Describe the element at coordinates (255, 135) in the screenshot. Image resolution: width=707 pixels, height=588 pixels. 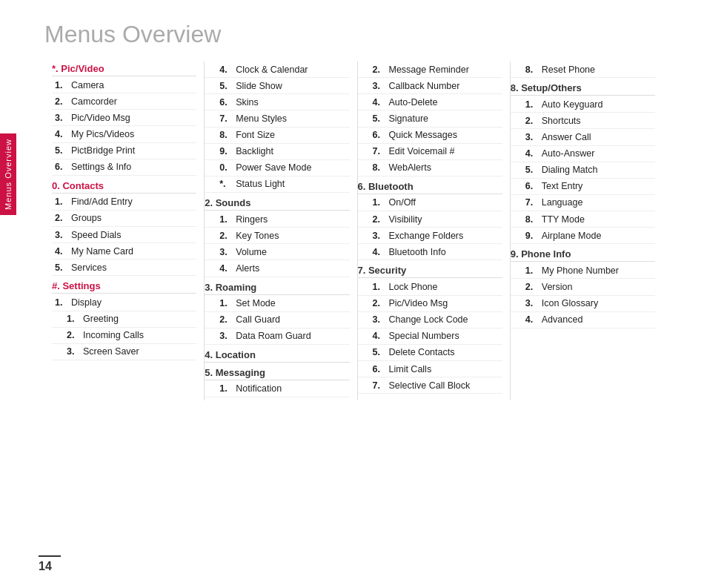
I see `item-label: Font Size` at that location.